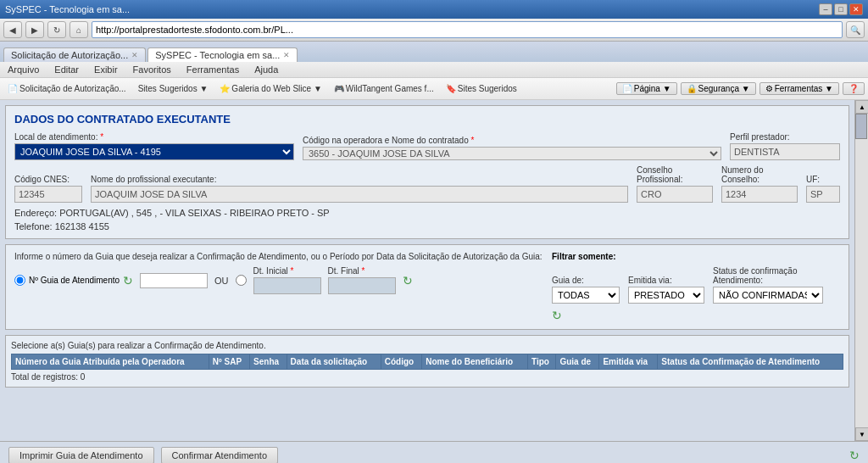 The image size is (868, 463). I want to click on input-dt-inicial, so click(287, 286).